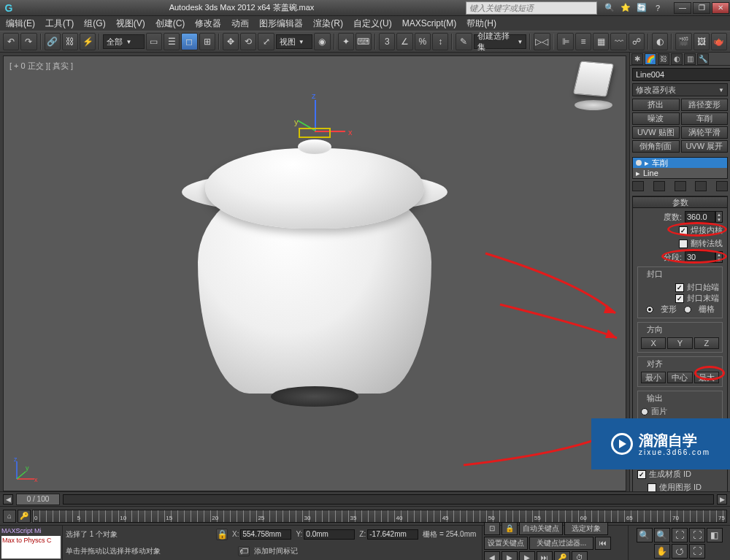 The height and width of the screenshot is (560, 730). Describe the element at coordinates (705, 105) in the screenshot. I see `modbtn-pathdeform: 路径变形` at that location.